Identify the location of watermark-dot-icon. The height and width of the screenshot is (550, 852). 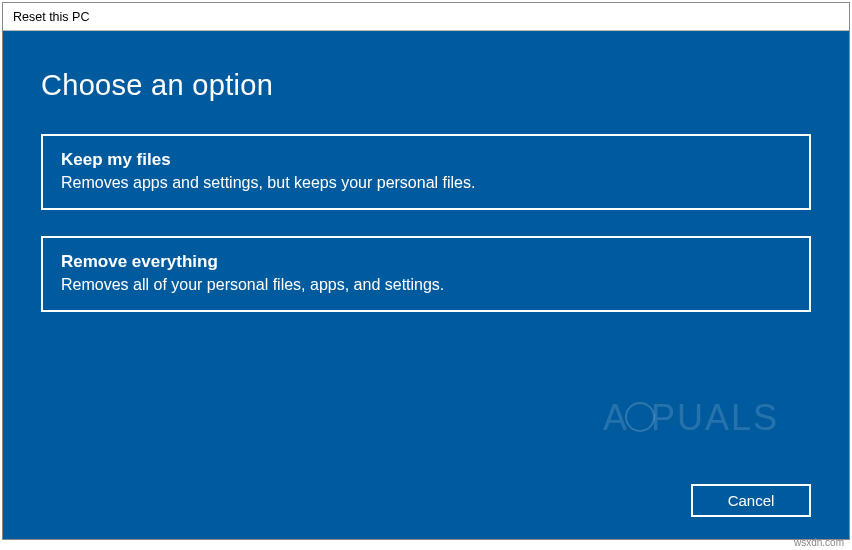
(640, 417).